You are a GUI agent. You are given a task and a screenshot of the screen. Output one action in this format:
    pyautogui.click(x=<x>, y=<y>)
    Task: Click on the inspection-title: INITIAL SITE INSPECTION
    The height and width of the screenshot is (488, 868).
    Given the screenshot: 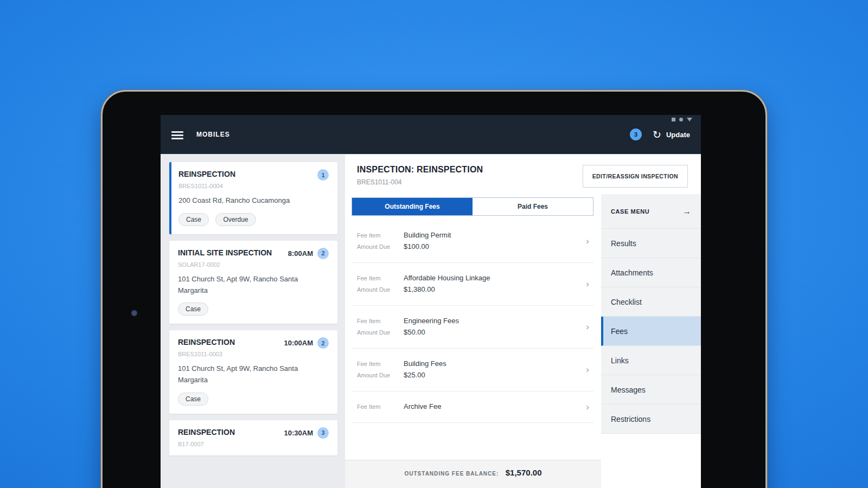 What is the action you would take?
    pyautogui.click(x=231, y=253)
    